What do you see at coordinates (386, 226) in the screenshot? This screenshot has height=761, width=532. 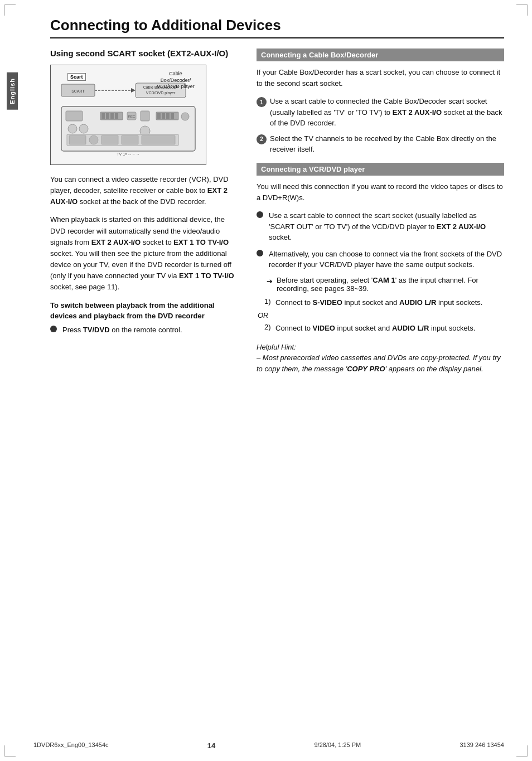 I see `vcr-bullet-1-text: Use a scart cable to connect the scart s…` at bounding box center [386, 226].